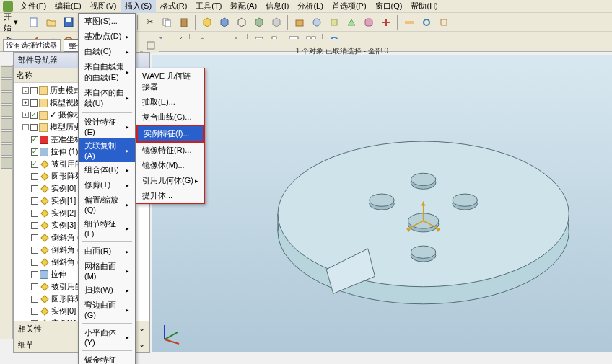 The width and height of the screenshot is (612, 364). Describe the element at coordinates (11, 22) in the screenshot. I see `start-button: 开始▾` at that location.